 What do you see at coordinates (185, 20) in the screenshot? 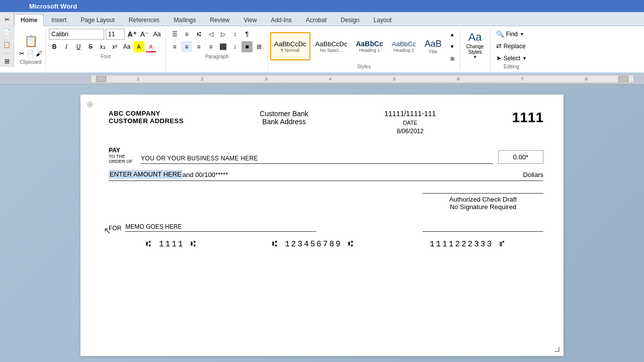
I see `tab-mailings: Mailings` at bounding box center [185, 20].